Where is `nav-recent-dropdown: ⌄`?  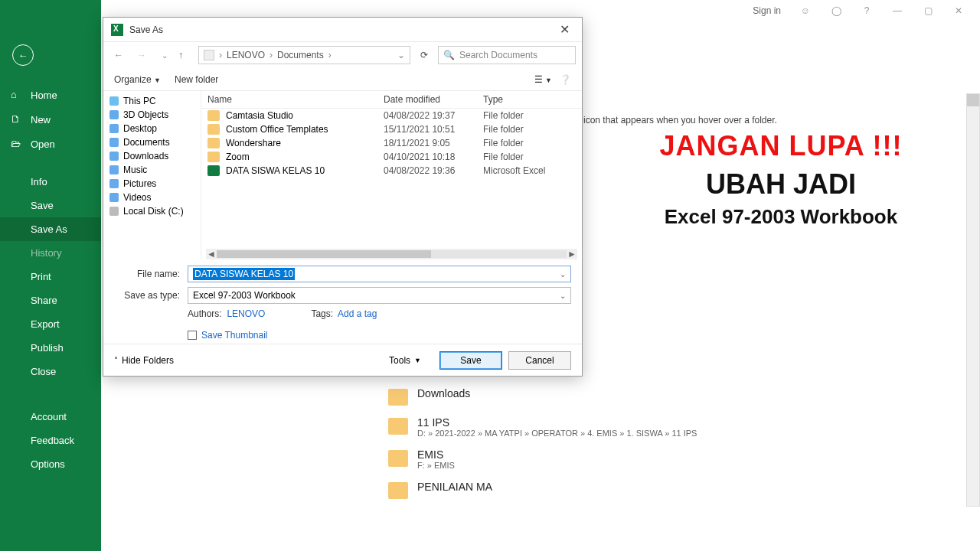 nav-recent-dropdown: ⌄ is located at coordinates (165, 55).